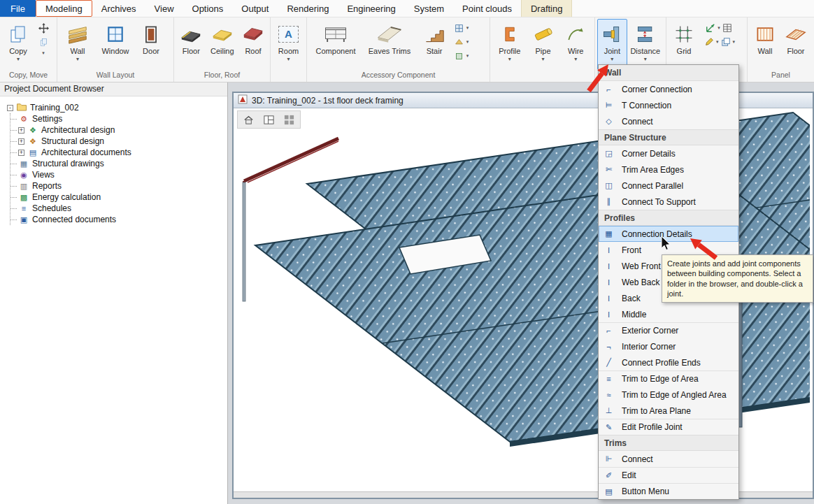  What do you see at coordinates (684, 45) in the screenshot?
I see `grid-button: Grid` at bounding box center [684, 45].